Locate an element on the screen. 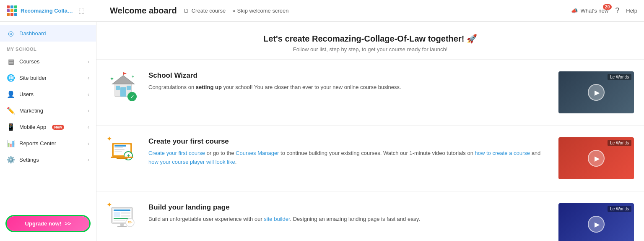 This screenshot has width=644, height=241. skip-action: » Skip welcome screen is located at coordinates (260, 11).